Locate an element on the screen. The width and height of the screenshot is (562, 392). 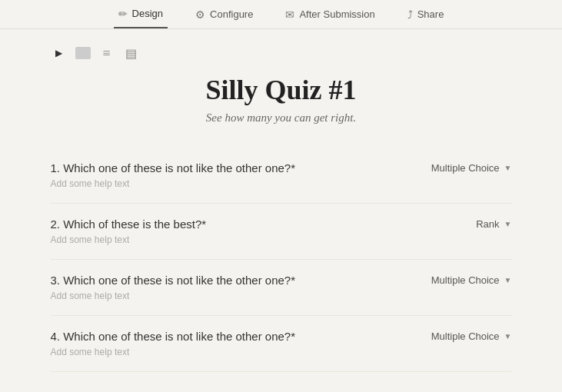
play-icon: ▶ is located at coordinates (59, 53).